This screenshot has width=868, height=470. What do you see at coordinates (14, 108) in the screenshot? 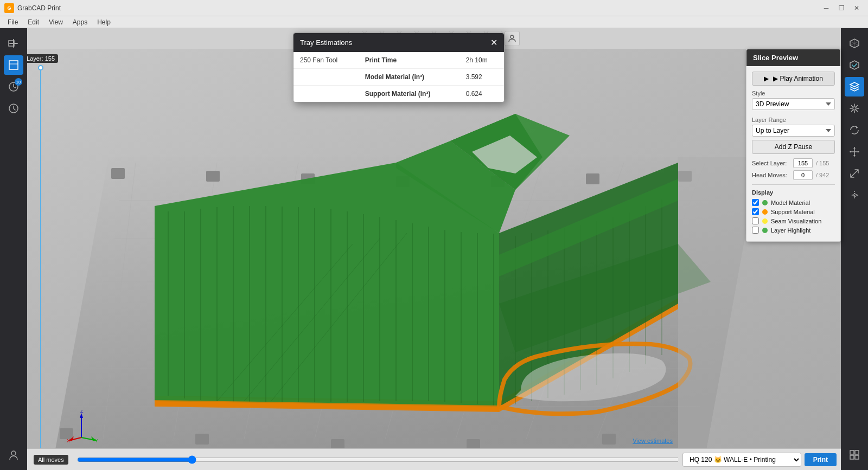
I see `sidebar-icon-time` at bounding box center [14, 108].